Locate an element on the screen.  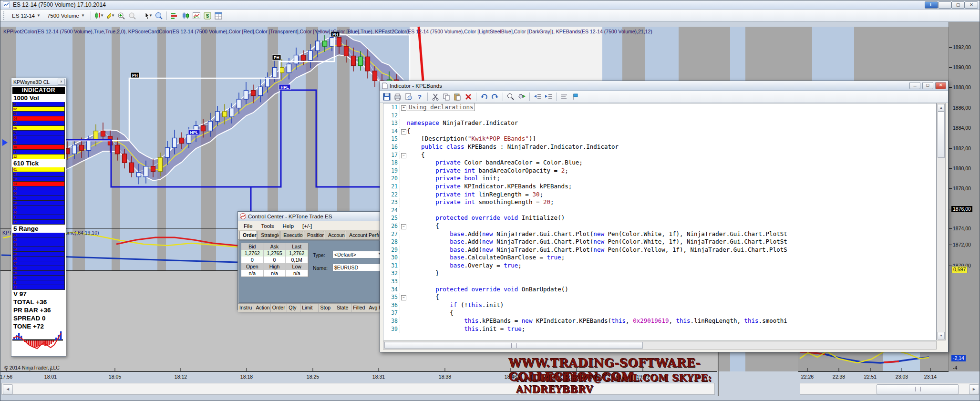
order-column-order: Order is located at coordinates (279, 308).